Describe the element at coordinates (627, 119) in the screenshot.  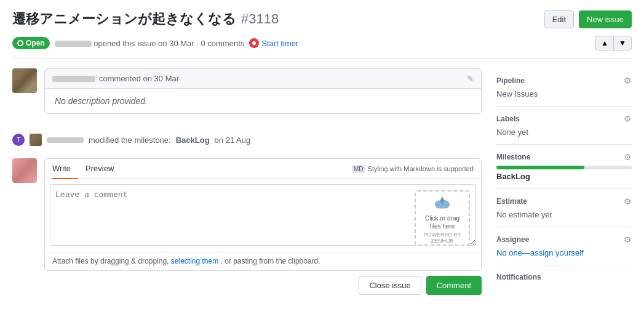
I see `labels-gear-button: ⚙` at that location.